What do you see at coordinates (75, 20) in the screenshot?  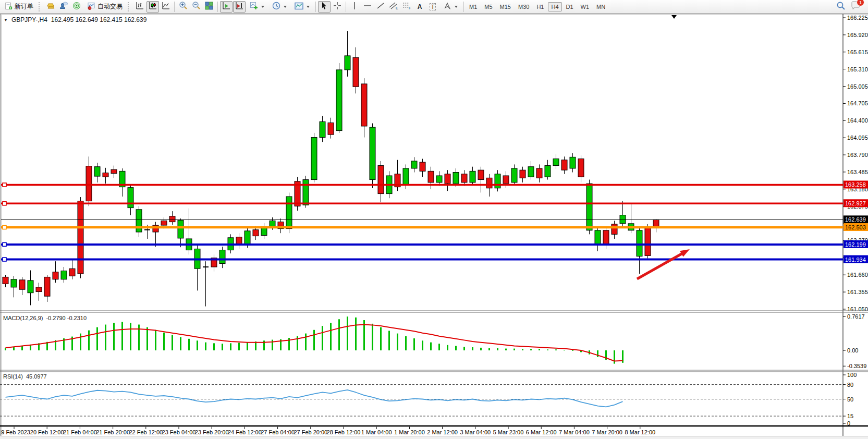 I see `chart-title: ▼ GBPJPY-,H4 162.495 162.649 162.415 162…` at bounding box center [75, 20].